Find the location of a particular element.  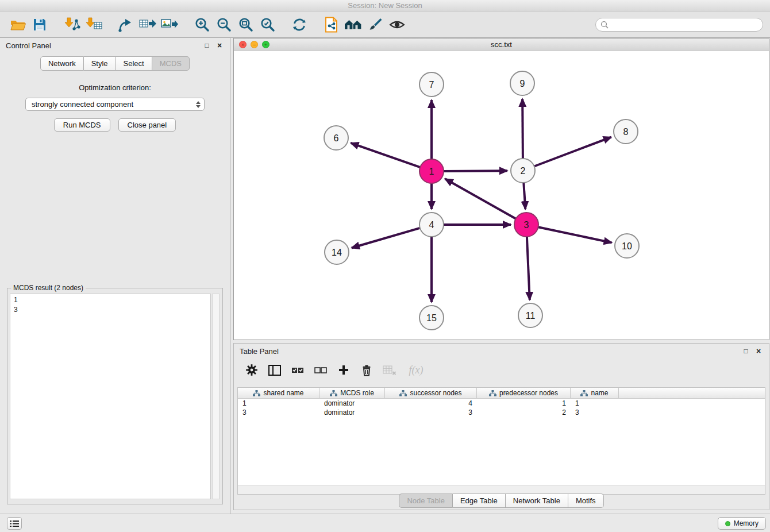

minimize-window-button: − is located at coordinates (254, 45).